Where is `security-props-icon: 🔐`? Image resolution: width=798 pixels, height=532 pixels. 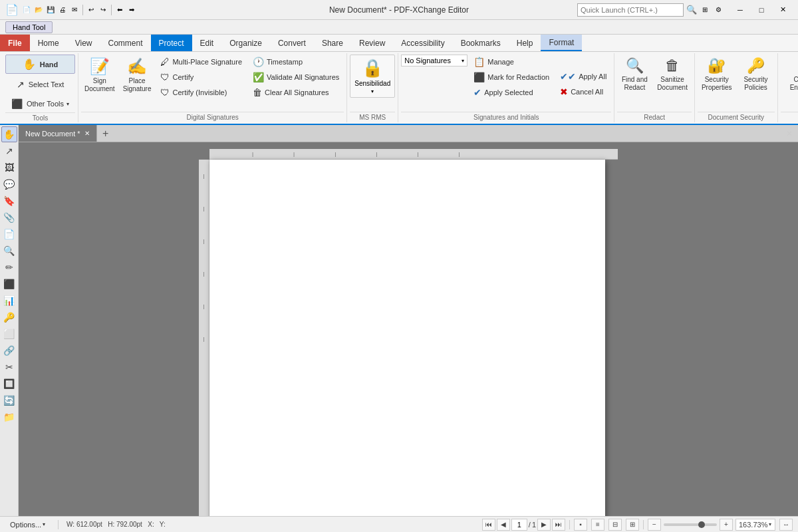
security-props-icon: 🔐 is located at coordinates (717, 66).